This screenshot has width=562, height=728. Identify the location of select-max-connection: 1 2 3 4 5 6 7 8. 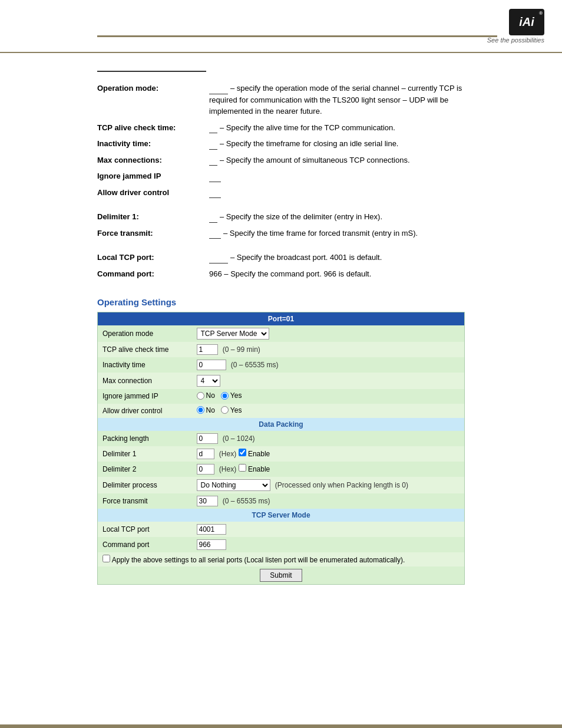
(209, 381).